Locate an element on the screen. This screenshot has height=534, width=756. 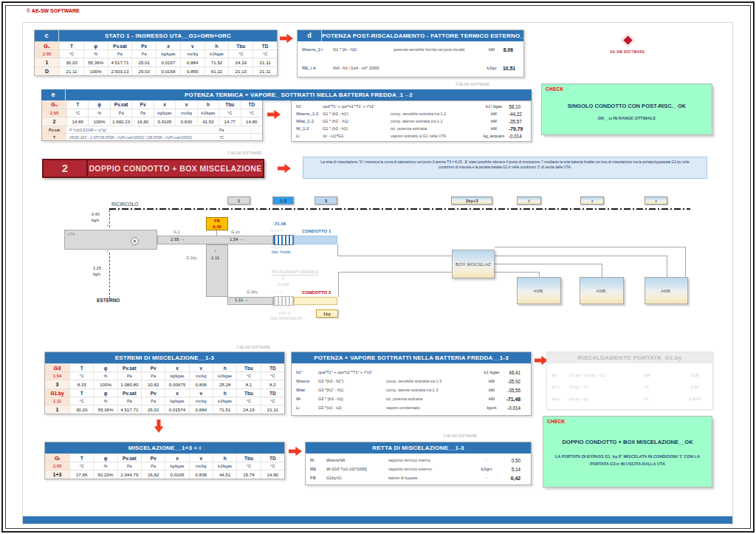
check-label: CHECK is located at coordinates (557, 421).